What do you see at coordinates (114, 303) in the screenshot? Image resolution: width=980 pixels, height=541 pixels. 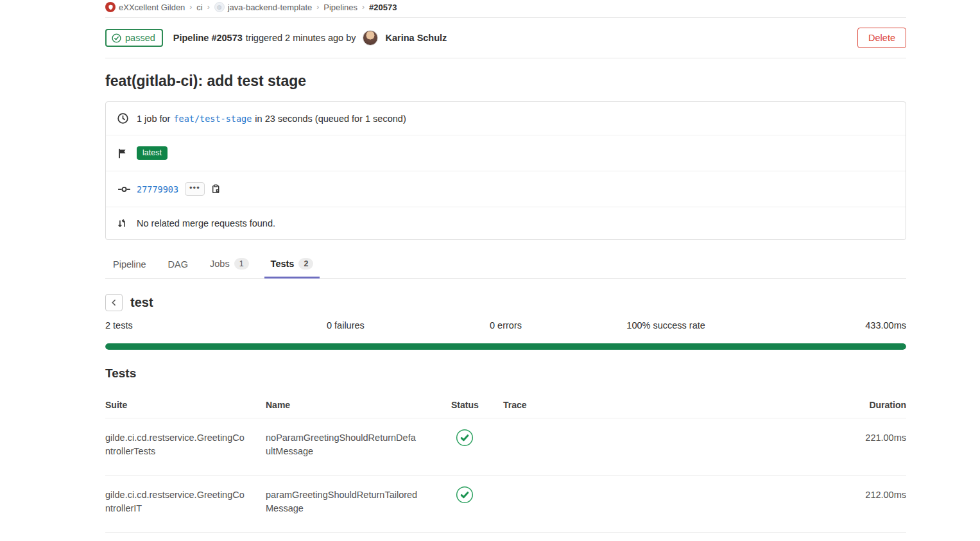 I see `back-button` at bounding box center [114, 303].